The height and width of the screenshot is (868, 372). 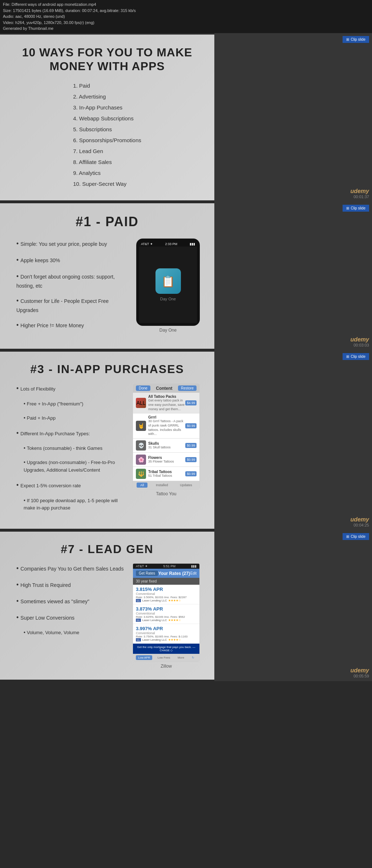 What do you see at coordinates (73, 633) in the screenshot?
I see `leadgen-sub-bullets: Volume, Volume, Volume` at bounding box center [73, 633].